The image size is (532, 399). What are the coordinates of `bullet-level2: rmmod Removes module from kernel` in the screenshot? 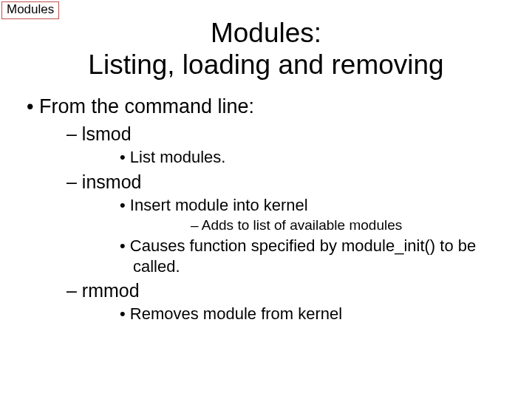 It's located at (283, 301).